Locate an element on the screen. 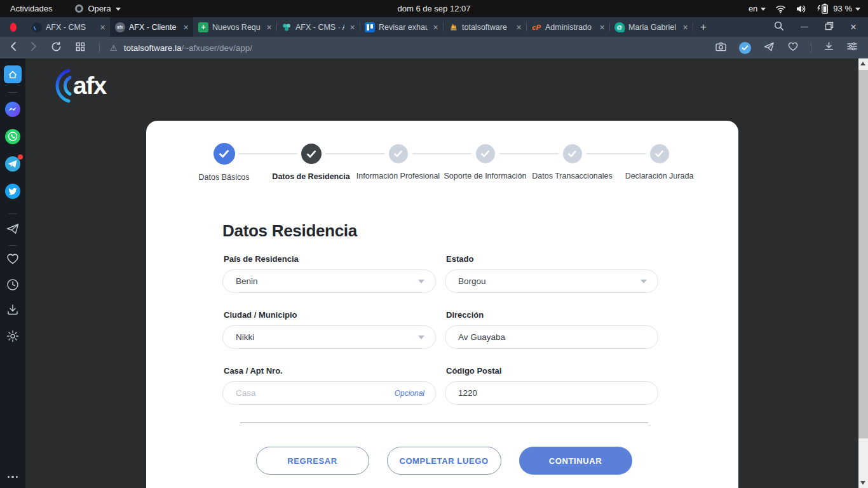  restore-window-icon is located at coordinates (829, 27).